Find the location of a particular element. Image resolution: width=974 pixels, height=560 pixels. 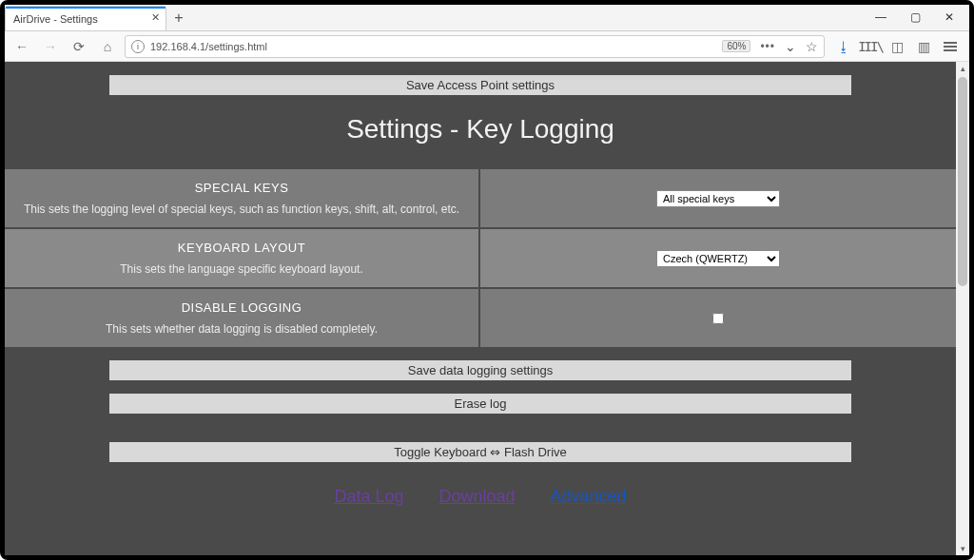

forward-button: → is located at coordinates (50, 47).